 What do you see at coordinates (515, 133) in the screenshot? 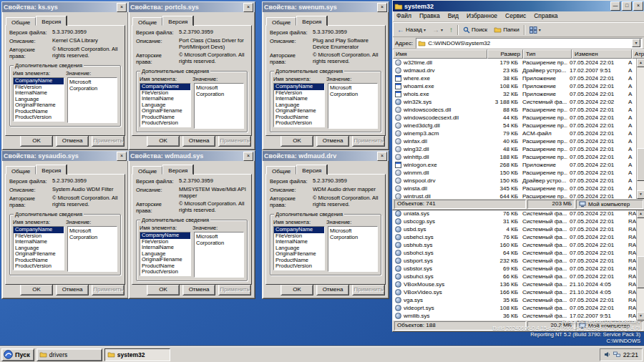
I see `file-row: winemp3.acm 79 КБ ACM-файл 07.05.2024 22…` at bounding box center [515, 133].